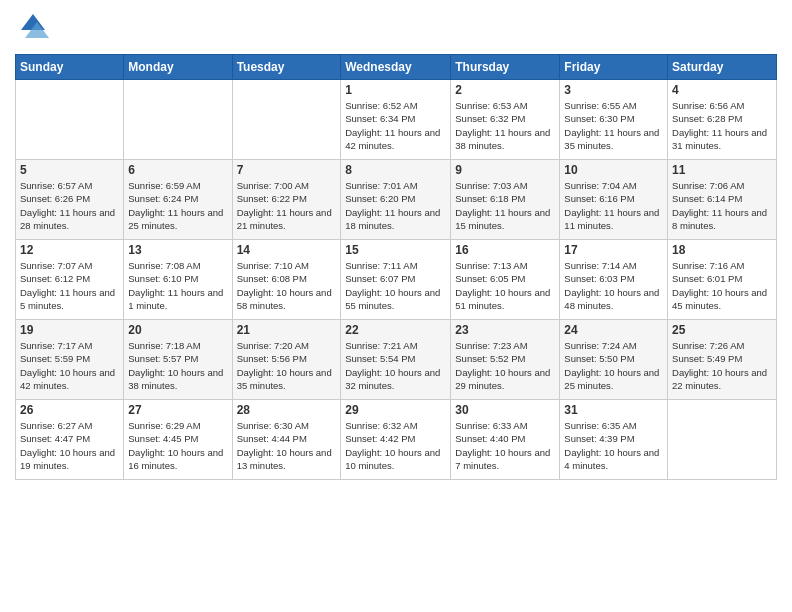 This screenshot has height=612, width=792. I want to click on day-info: Sunrise: 7:13 AM Sunset: 6:05 PM Dayligh…, so click(505, 286).